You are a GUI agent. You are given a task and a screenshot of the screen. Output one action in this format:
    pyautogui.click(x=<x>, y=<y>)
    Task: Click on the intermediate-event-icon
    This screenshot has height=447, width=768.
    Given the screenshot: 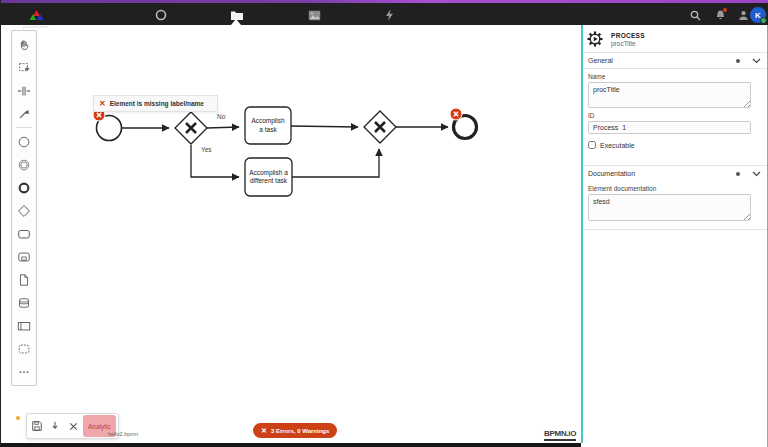 What is the action you would take?
    pyautogui.click(x=24, y=165)
    